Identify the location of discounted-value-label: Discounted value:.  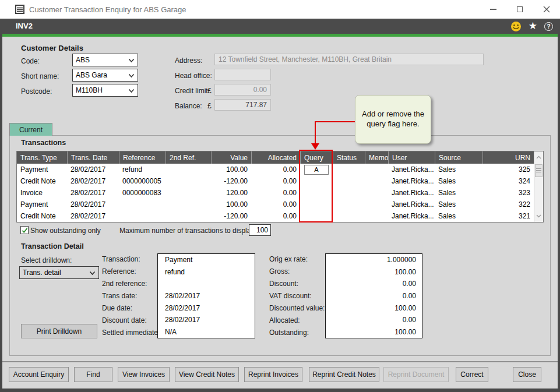
(297, 308).